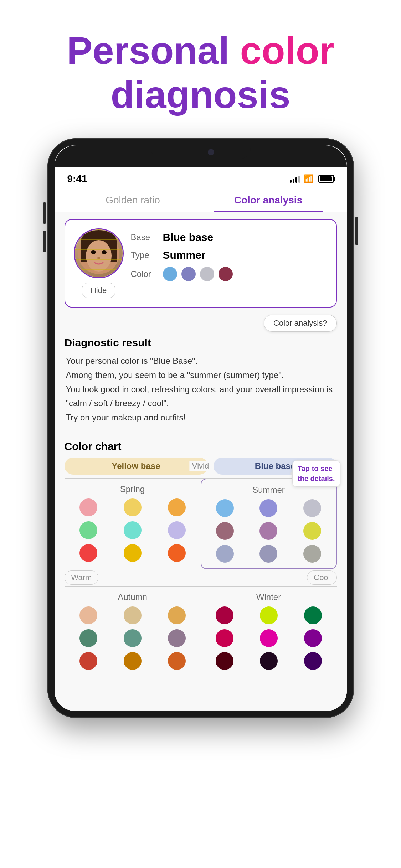 This screenshot has height=868, width=401. What do you see at coordinates (148, 51) in the screenshot?
I see `title-personal: Personal` at bounding box center [148, 51].